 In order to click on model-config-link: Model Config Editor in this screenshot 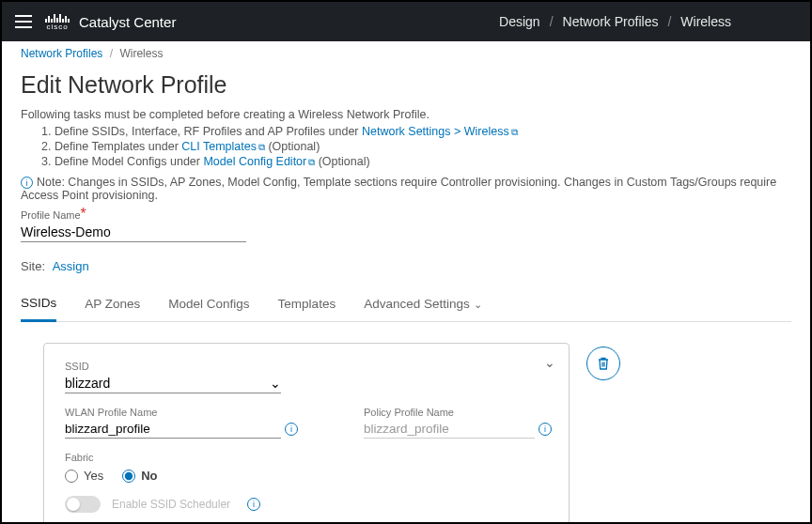, I will do `click(255, 162)`.